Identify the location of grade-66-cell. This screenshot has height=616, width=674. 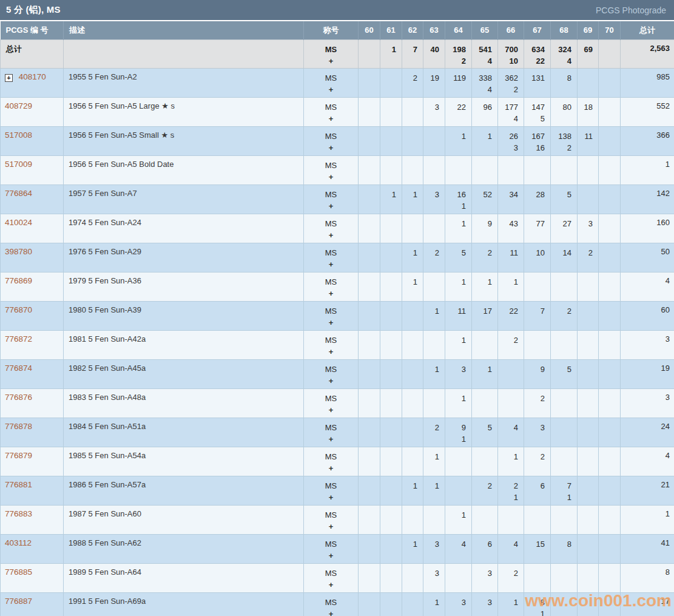
(511, 403).